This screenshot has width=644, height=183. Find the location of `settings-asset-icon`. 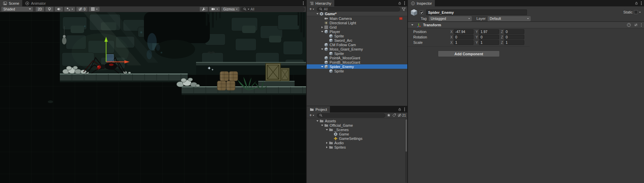

settings-asset-icon is located at coordinates (336, 139).